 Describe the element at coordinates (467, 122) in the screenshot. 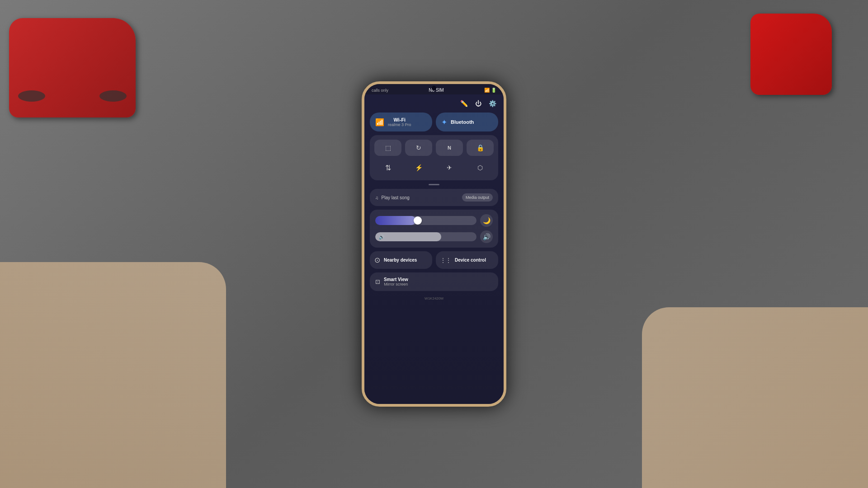

I see `bluetooth-toggle: ✦ Bluetooth` at that location.